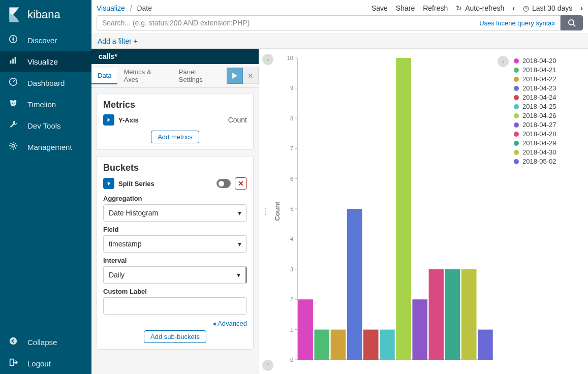 This screenshot has height=374, width=588. I want to click on tab-panel-settings: Panel Settings, so click(200, 76).